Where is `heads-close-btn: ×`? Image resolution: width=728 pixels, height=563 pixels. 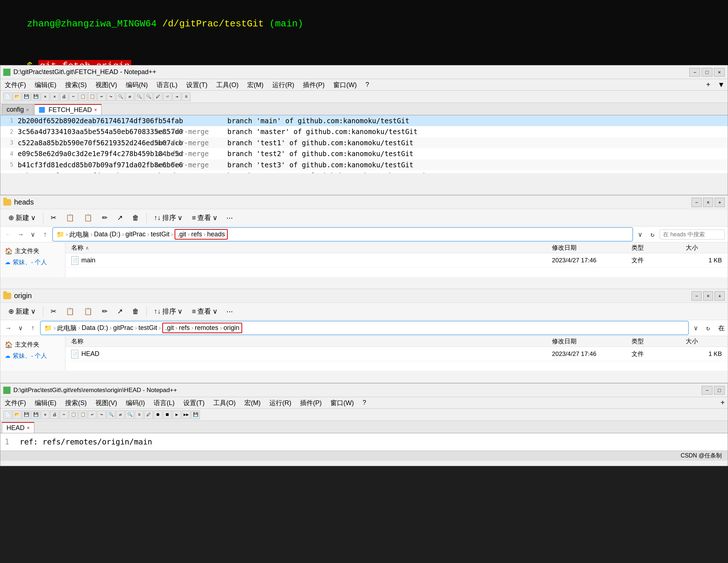
heads-close-btn: × is located at coordinates (708, 202).